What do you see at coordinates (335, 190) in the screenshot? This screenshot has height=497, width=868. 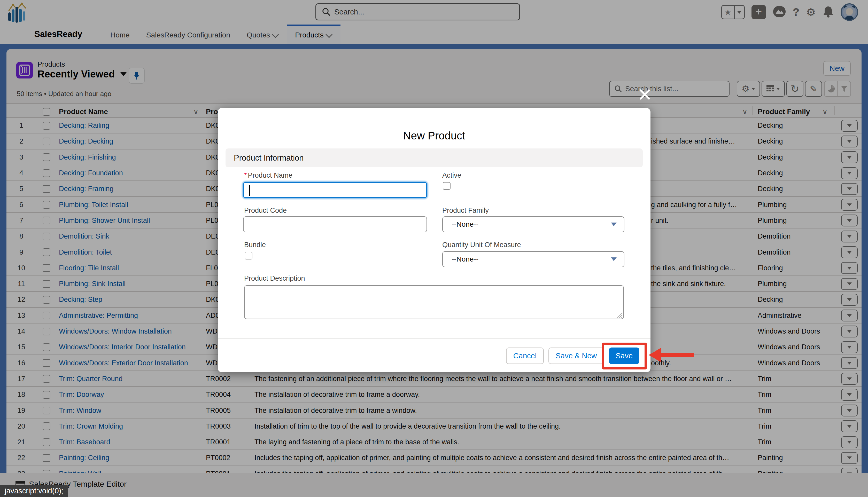 I see `product-name-input` at bounding box center [335, 190].